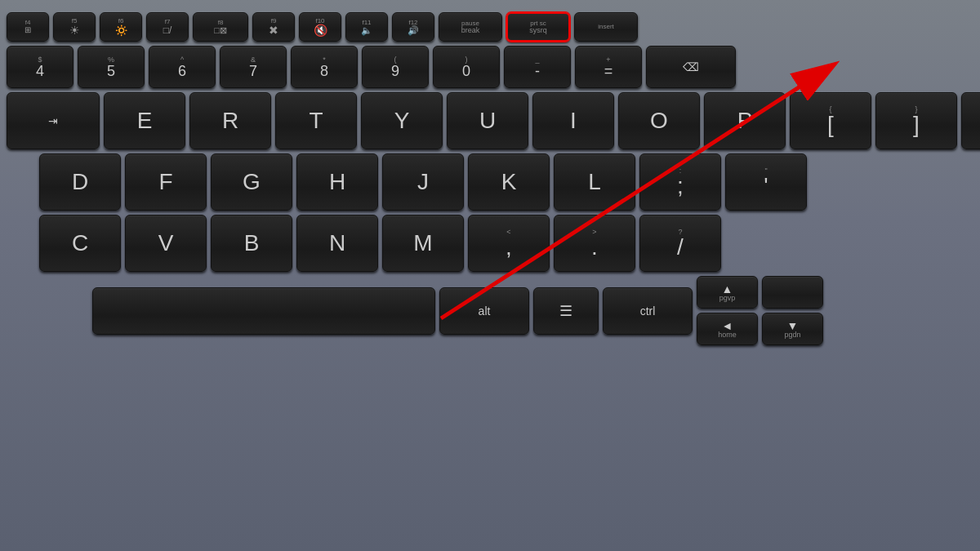 The image size is (980, 551). What do you see at coordinates (680, 182) in the screenshot?
I see `key-semicolon: : ;` at bounding box center [680, 182].